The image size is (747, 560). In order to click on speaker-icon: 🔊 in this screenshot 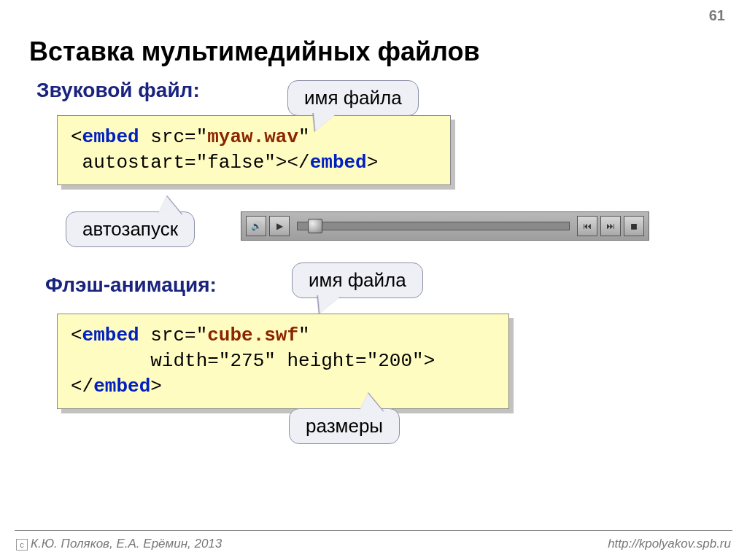, I will do `click(257, 226)`.